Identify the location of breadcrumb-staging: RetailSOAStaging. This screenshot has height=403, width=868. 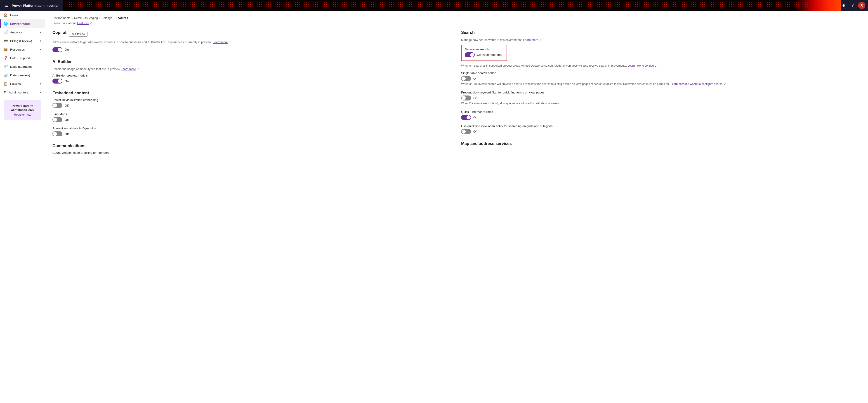
(86, 18).